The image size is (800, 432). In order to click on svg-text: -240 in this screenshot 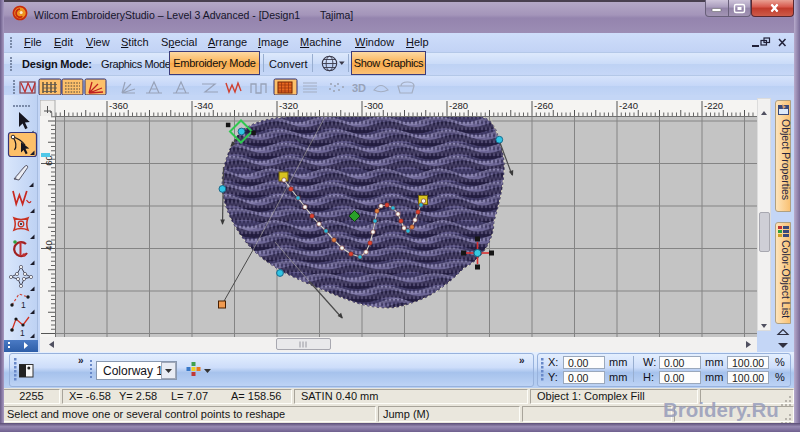, I will do `click(628, 106)`.